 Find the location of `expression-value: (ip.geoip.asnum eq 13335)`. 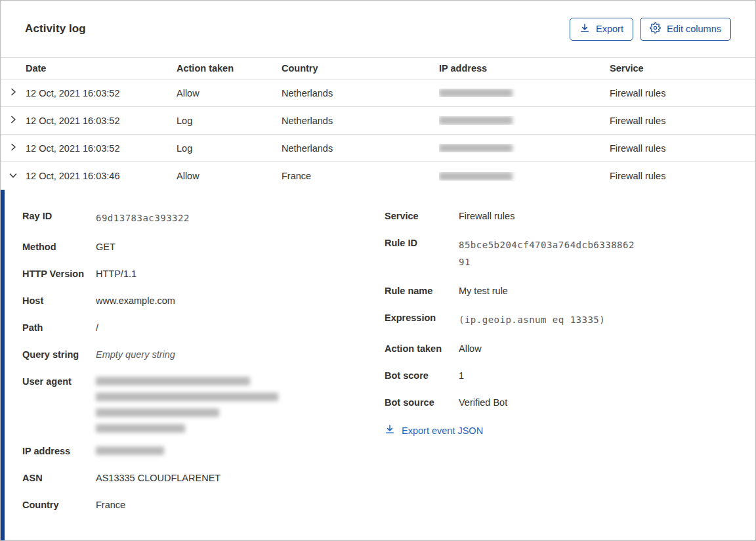

expression-value: (ip.geoip.asnum eq 13335) is located at coordinates (532, 320).